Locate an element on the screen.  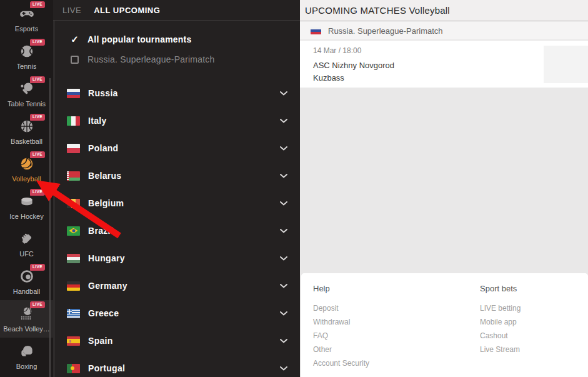
sidebar-item-volleyball: LIVE Volleyball is located at coordinates (26, 169).